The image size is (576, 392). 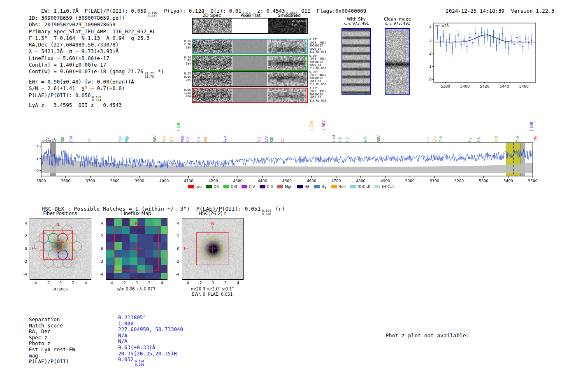 What do you see at coordinates (524, 86) in the screenshot?
I see `svg-text: 5460` at bounding box center [524, 86].